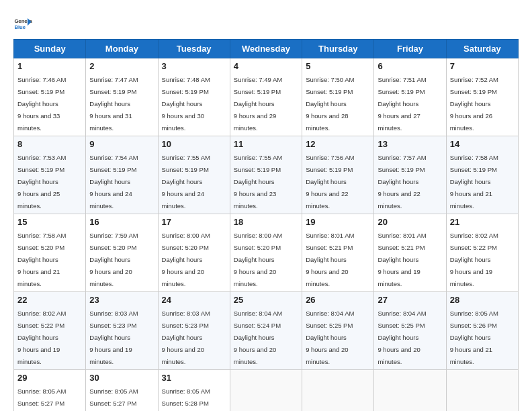 The width and height of the screenshot is (532, 411). I want to click on day-number: 26, so click(338, 300).